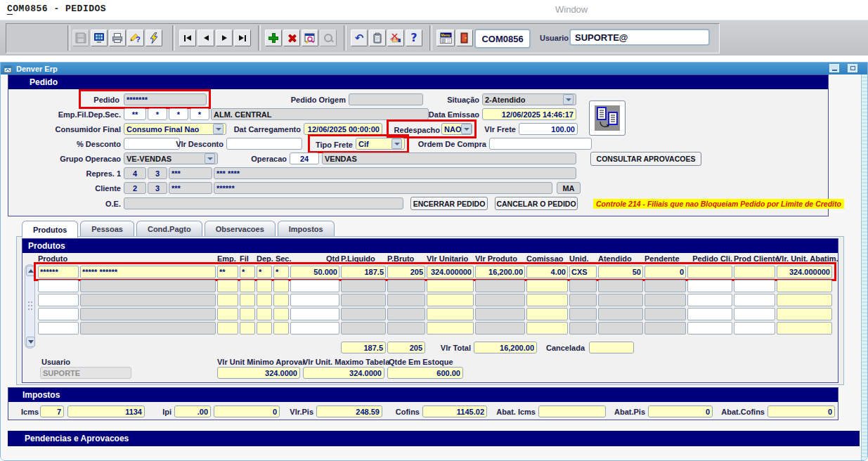 This screenshot has height=461, width=868. Describe the element at coordinates (540, 143) in the screenshot. I see `ordem-compra-field` at that location.